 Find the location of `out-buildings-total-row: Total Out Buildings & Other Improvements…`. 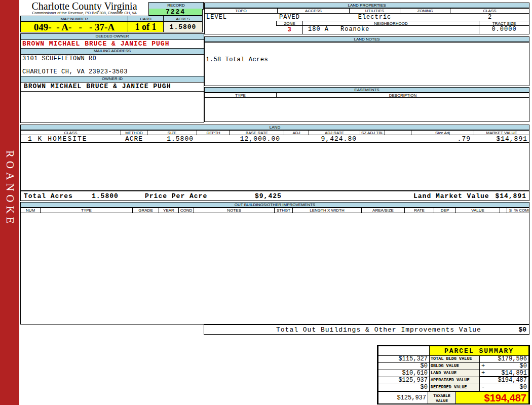

out-buildings-total-row: Total Out Buildings & Other Improvements… is located at coordinates (367, 330).